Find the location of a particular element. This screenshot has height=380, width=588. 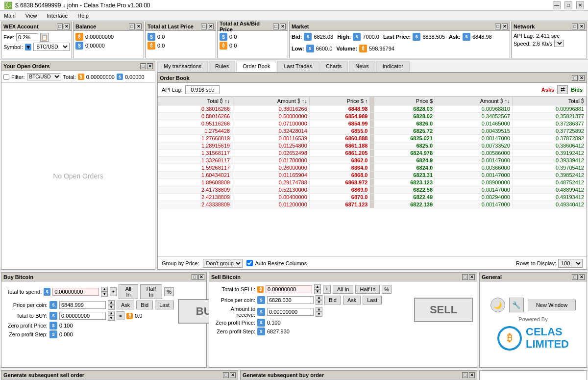

filter-checkbox is located at coordinates (6, 77).